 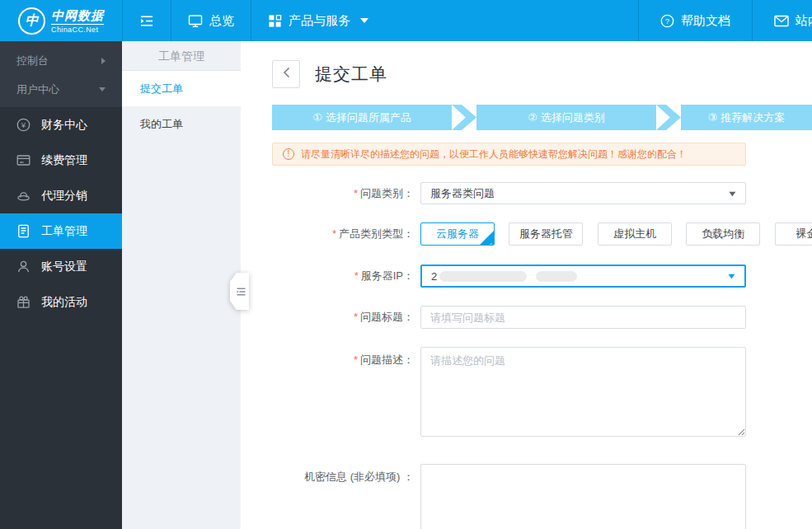 I want to click on top-nav: 中 中网数据 ChinaCC.Net 总览, so click(x=406, y=21).